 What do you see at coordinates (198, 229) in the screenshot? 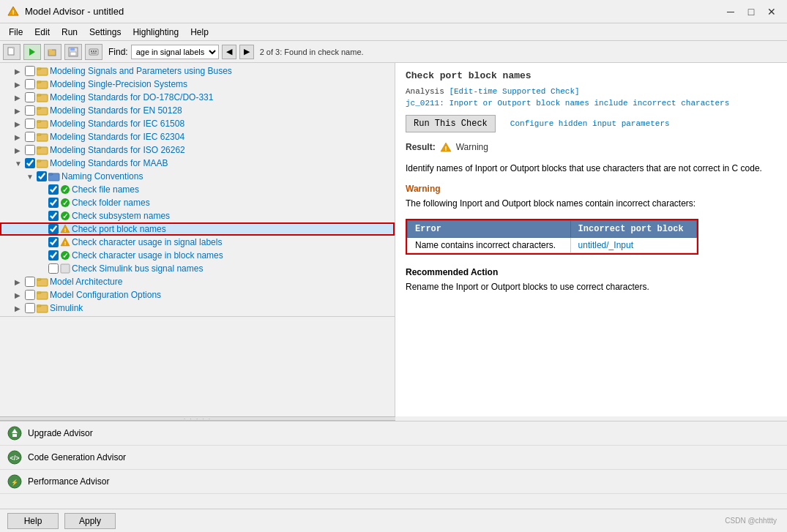
I see `tree-item-port-block-names: ! Check port block names` at bounding box center [198, 229].